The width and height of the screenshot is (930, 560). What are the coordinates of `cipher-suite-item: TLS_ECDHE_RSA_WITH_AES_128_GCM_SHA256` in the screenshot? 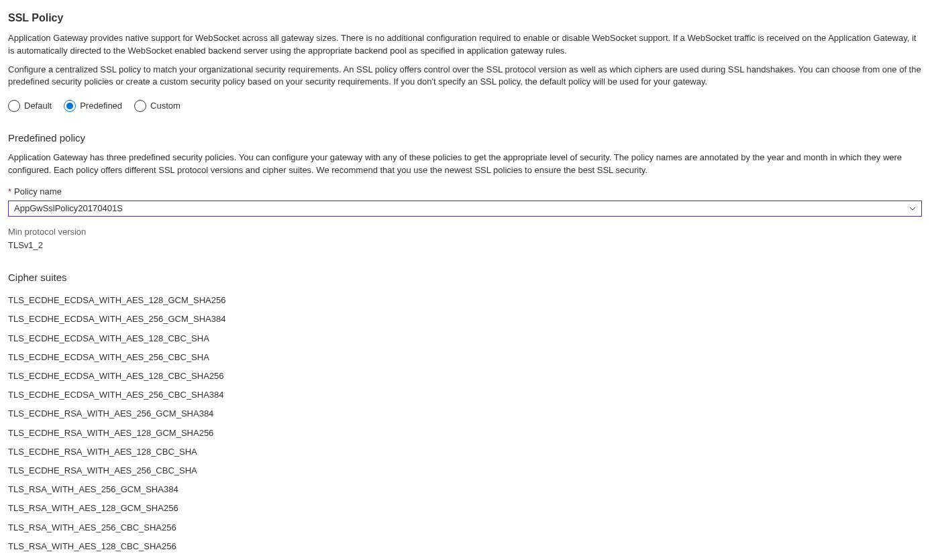 It's located at (465, 433).